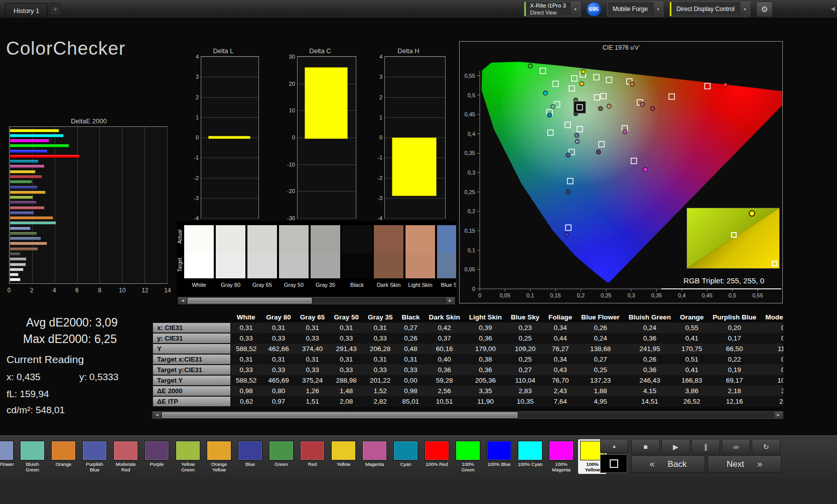 The image size is (837, 504). Describe the element at coordinates (833, 9) in the screenshot. I see `collapse-panel-icon: ◀` at that location.